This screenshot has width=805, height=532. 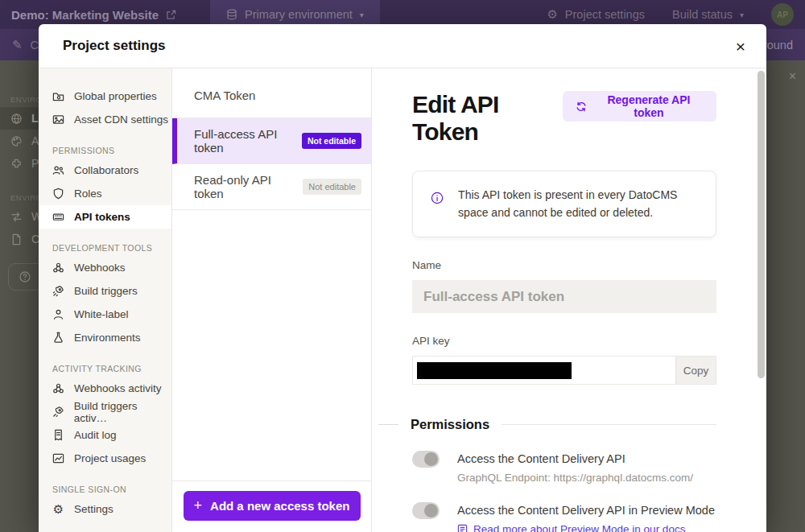 What do you see at coordinates (122, 412) in the screenshot?
I see `nav-item-label: Build triggers activ…` at bounding box center [122, 412].